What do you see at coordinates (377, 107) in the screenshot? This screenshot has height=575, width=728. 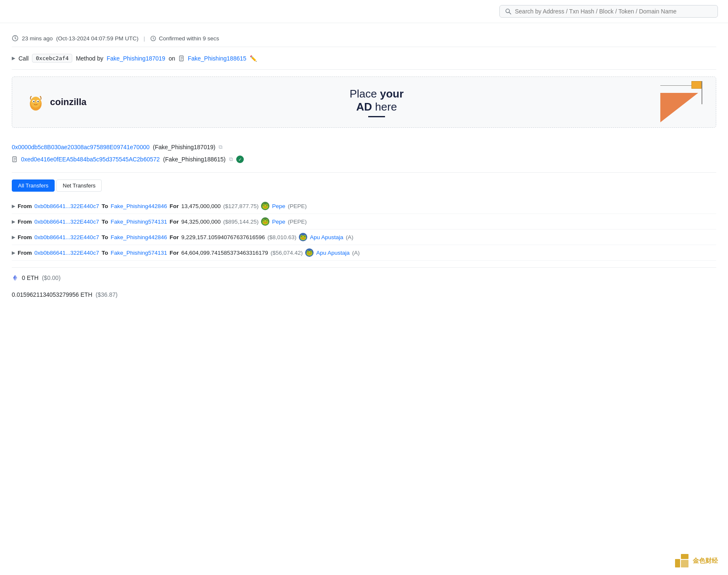 I see `ad-line2: AD here` at bounding box center [377, 107].